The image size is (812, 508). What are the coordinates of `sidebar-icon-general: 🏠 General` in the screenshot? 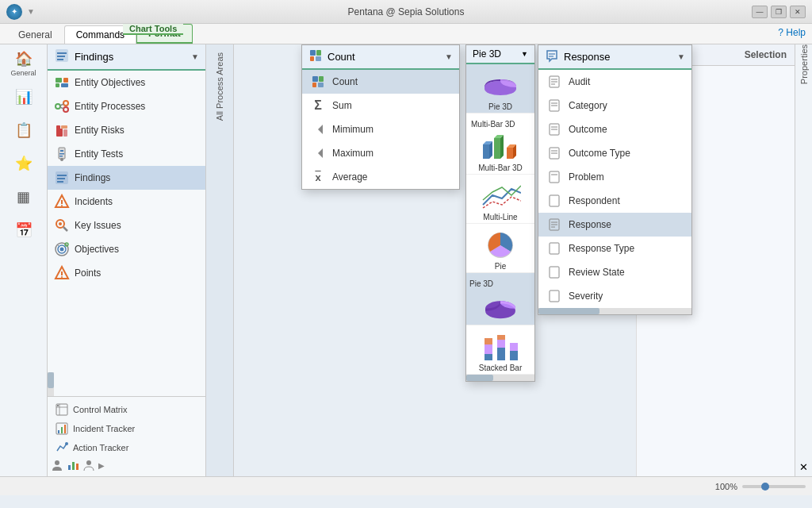 It's located at (24, 64).